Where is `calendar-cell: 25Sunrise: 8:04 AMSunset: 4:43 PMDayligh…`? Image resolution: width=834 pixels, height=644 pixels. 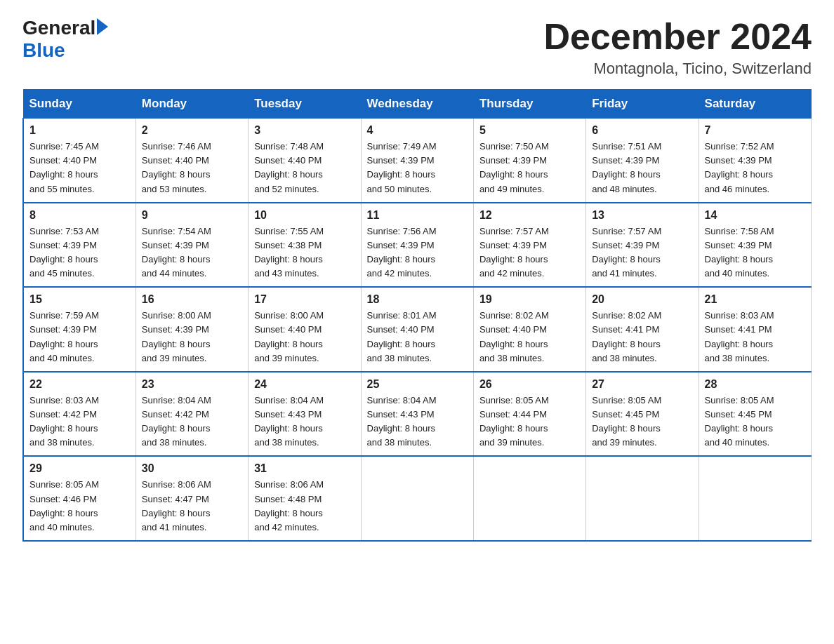
calendar-cell: 25Sunrise: 8:04 AMSunset: 4:43 PMDayligh… is located at coordinates (417, 414).